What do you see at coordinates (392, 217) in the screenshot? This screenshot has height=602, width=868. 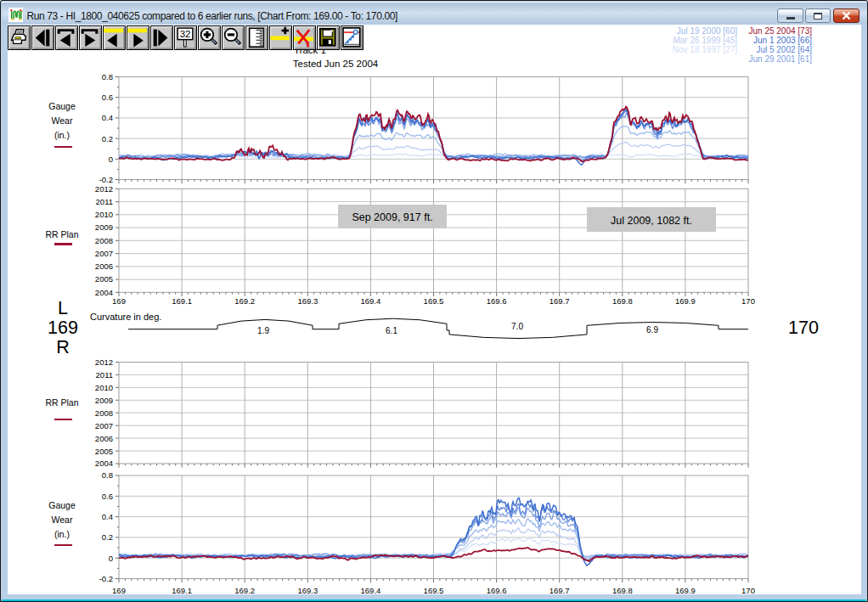 I see `svg-text: Sep 2009, 917 ft.` at bounding box center [392, 217].